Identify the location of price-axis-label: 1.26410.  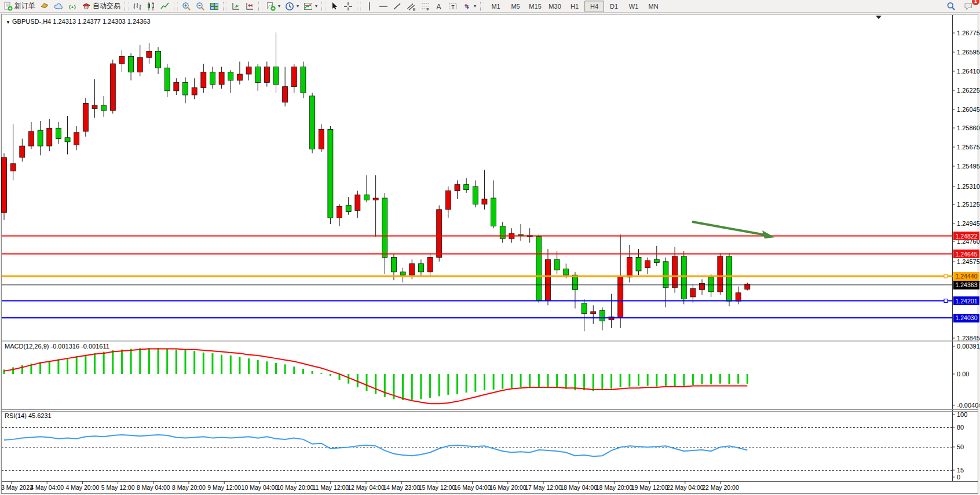
(968, 71).